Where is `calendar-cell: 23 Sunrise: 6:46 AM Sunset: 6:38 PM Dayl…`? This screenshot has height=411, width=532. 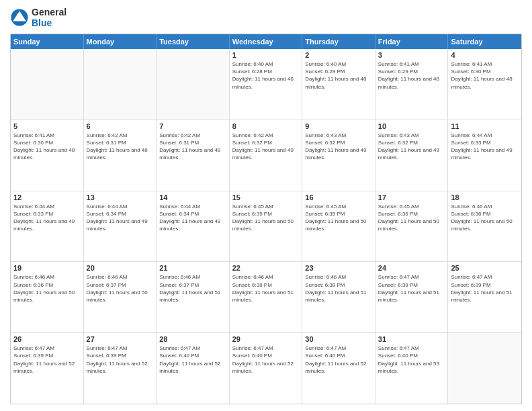 calendar-cell: 23 Sunrise: 6:46 AM Sunset: 6:38 PM Dayl… is located at coordinates (339, 297).